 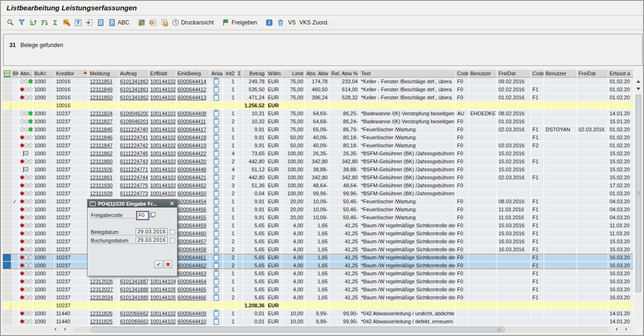 I want to click on cell-meldung: 12311928, so click(x=104, y=194).